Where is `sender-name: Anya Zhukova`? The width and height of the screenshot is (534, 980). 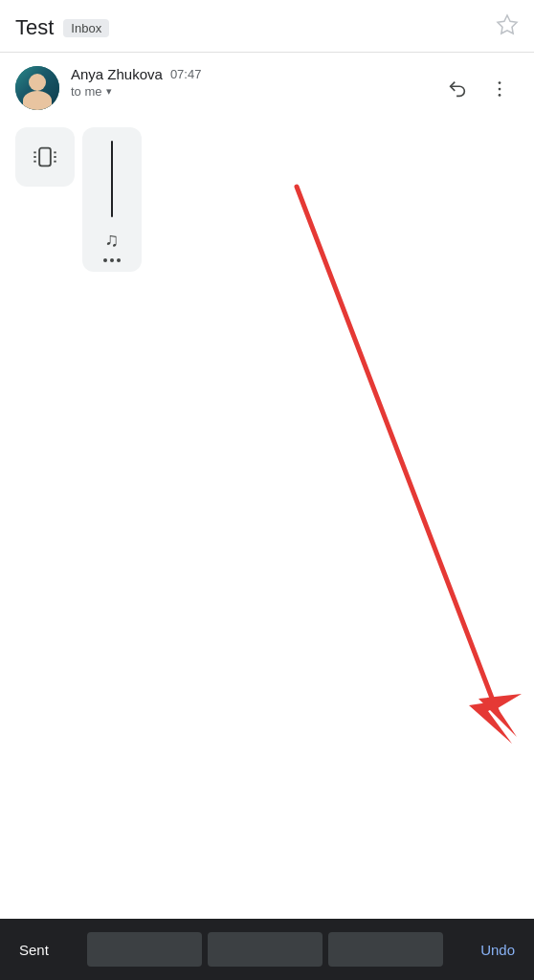 sender-name: Anya Zhukova is located at coordinates (117, 75).